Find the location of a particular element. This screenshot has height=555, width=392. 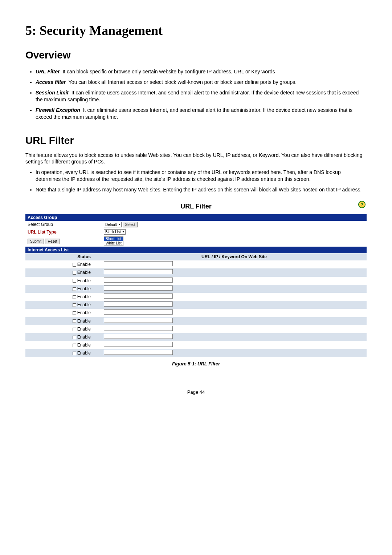

url-filter-intro: This feature allows you to block access … is located at coordinates (196, 159).